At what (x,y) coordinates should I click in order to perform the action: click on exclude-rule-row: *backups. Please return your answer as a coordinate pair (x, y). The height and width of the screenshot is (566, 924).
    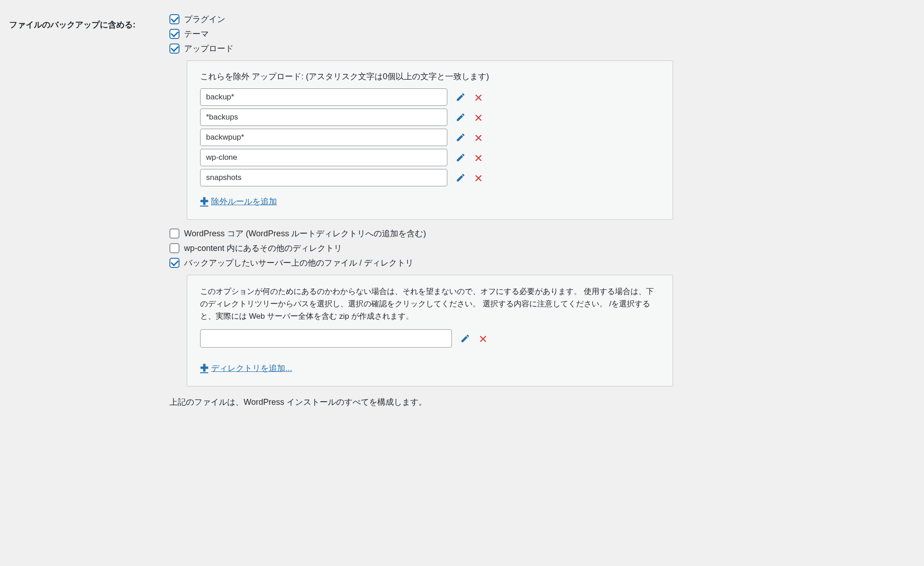
    Looking at the image, I should click on (430, 117).